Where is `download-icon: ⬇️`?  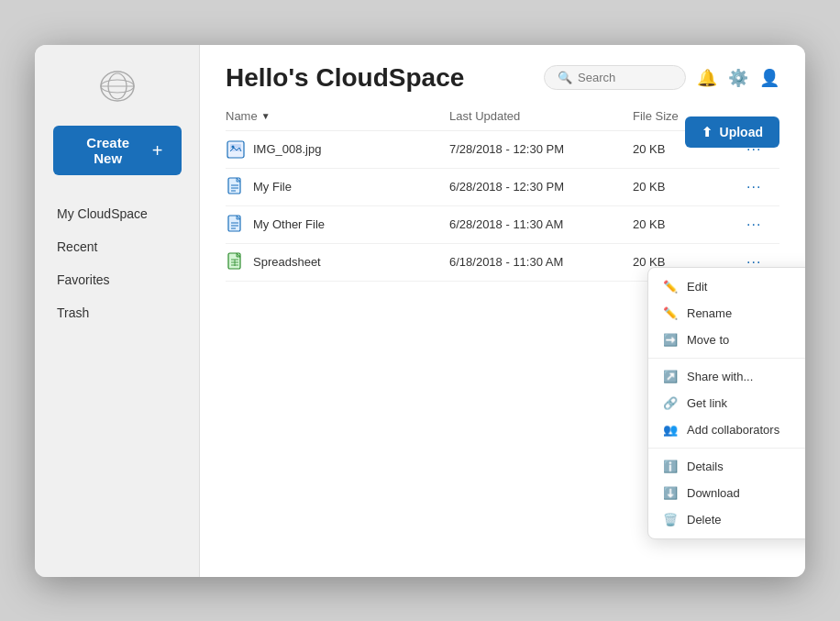 download-icon: ⬇️ is located at coordinates (670, 493).